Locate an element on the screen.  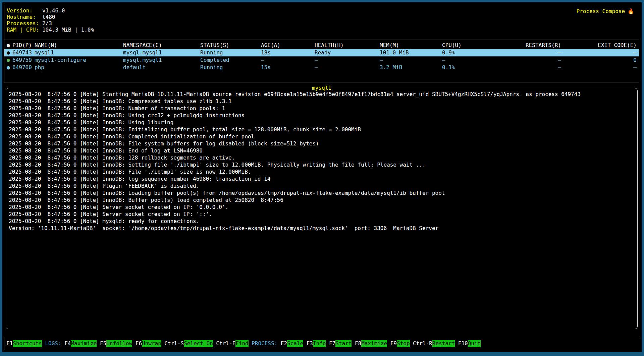
cell-age: – is located at coordinates (288, 60).